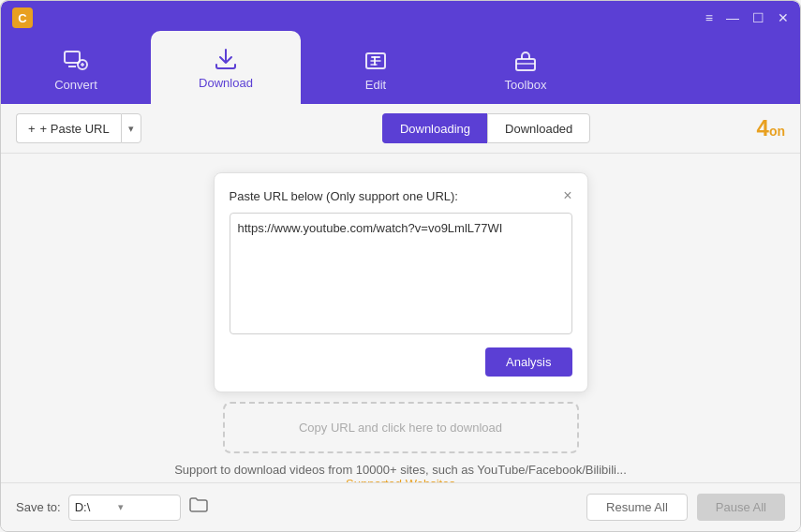  I want to click on edit-icon, so click(376, 61).